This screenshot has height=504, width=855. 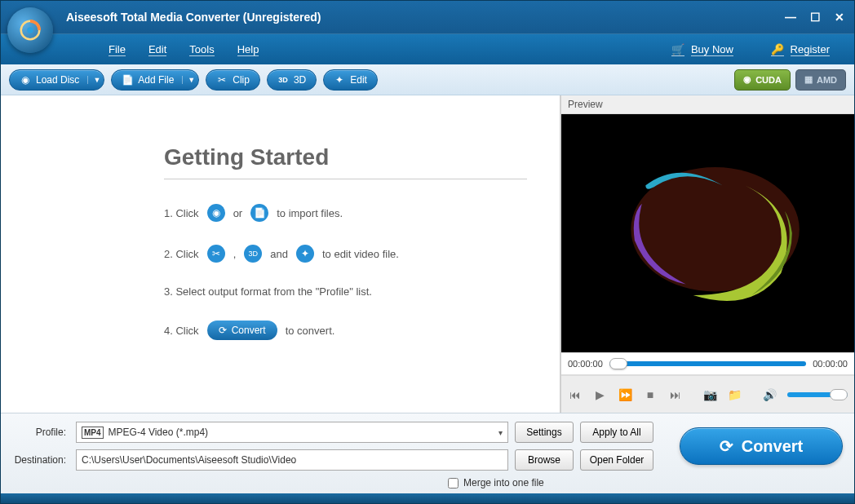 I want to click on format-icon: MP4, so click(x=93, y=432).